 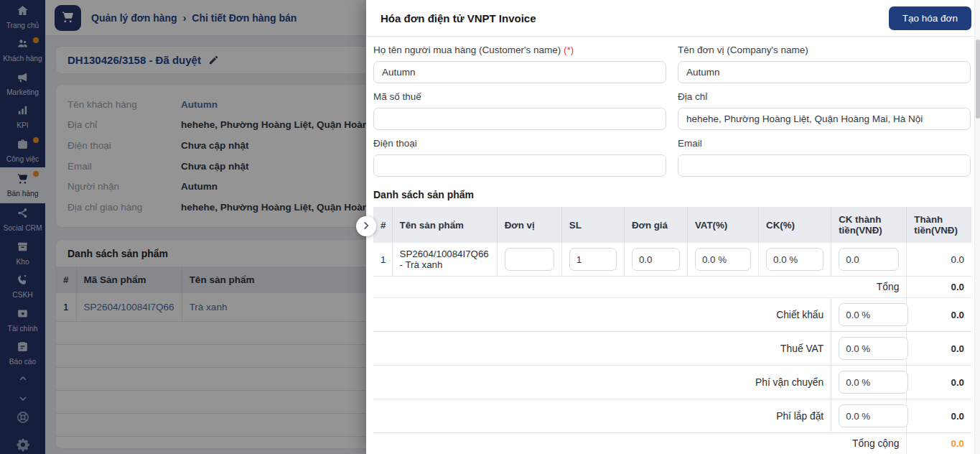 I want to click on tax-code-input, so click(x=520, y=119).